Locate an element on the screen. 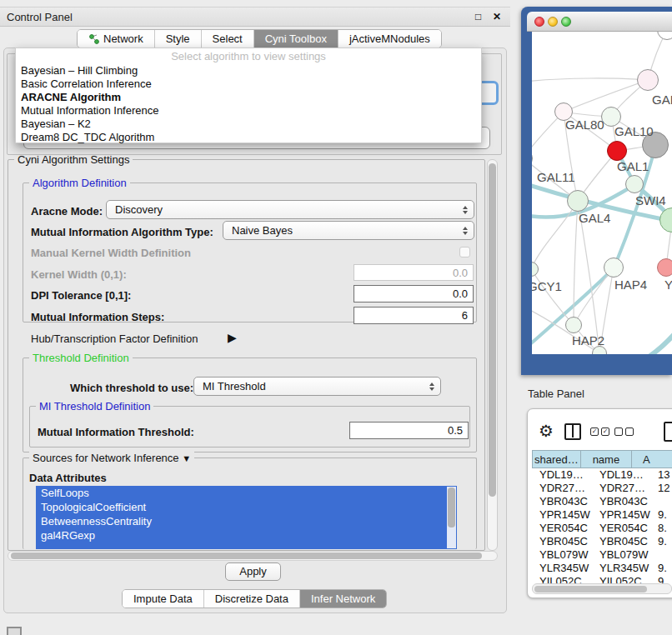 The height and width of the screenshot is (635, 672). dpi-tolerance-label: DPI Tolerance [0,1]: is located at coordinates (81, 295).